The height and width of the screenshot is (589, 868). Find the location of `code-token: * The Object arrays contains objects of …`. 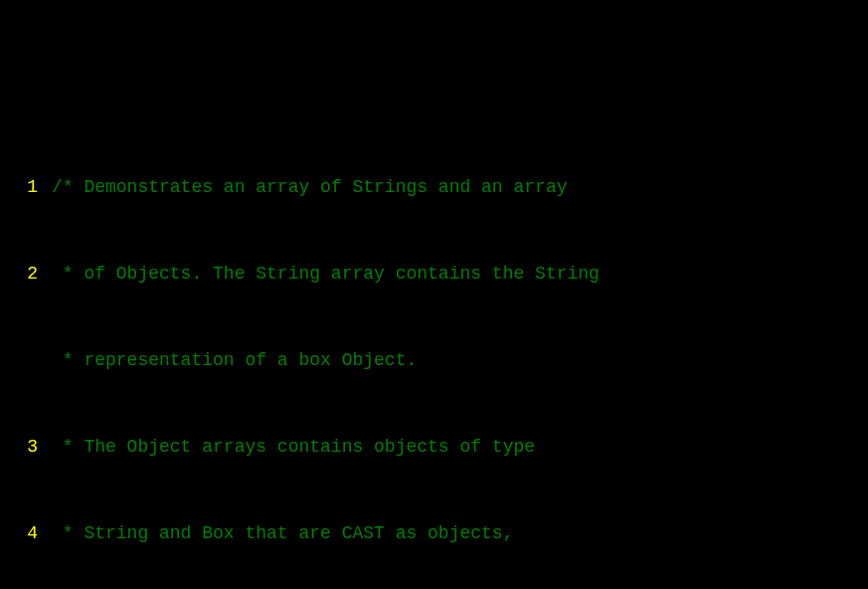

code-token: * The Object arrays contains objects of … is located at coordinates (293, 447).